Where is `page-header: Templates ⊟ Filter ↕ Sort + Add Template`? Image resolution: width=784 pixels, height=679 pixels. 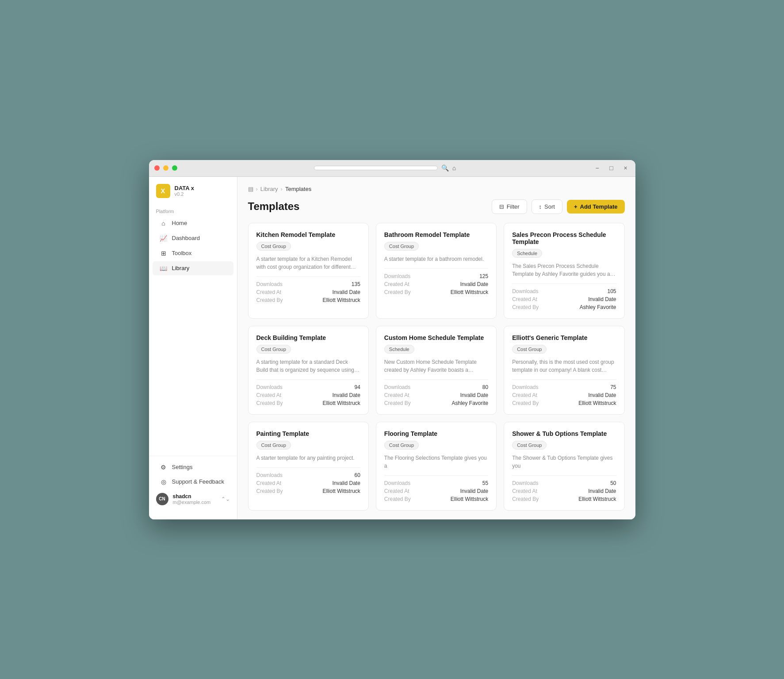 page-header: Templates ⊟ Filter ↕ Sort + Add Template is located at coordinates (436, 207).